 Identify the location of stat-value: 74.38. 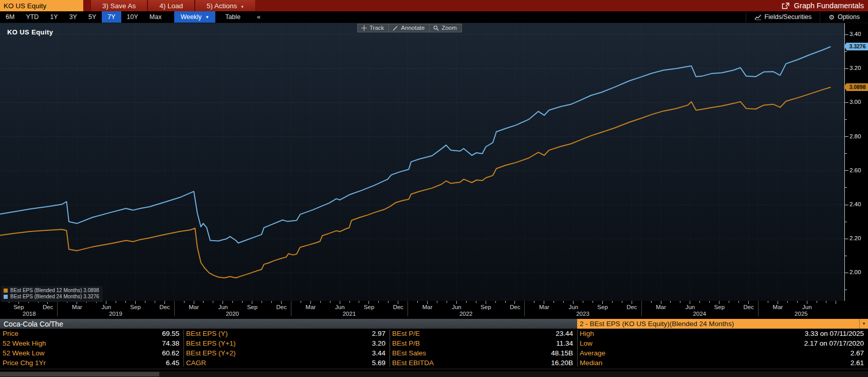
(173, 344).